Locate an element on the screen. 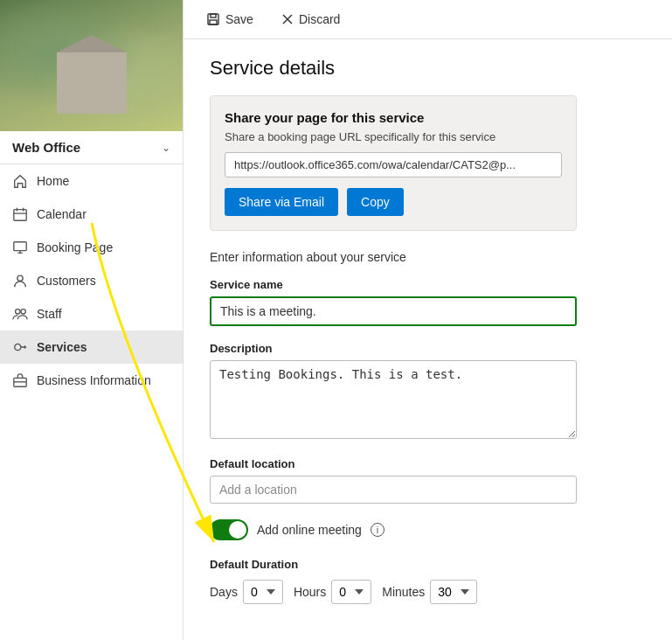 The width and height of the screenshot is (672, 640). chevron-down-icon: ⌄ is located at coordinates (166, 148).